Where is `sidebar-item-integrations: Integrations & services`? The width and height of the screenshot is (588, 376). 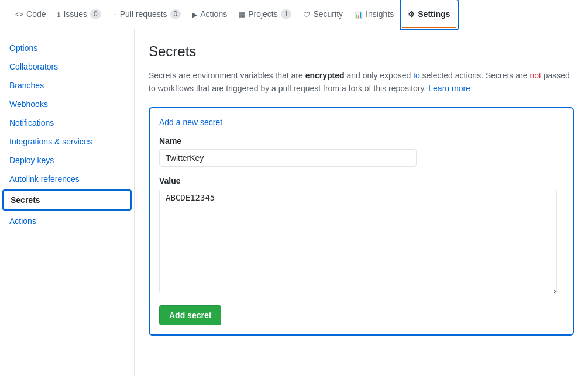 sidebar-item-integrations: Integrations & services is located at coordinates (67, 142).